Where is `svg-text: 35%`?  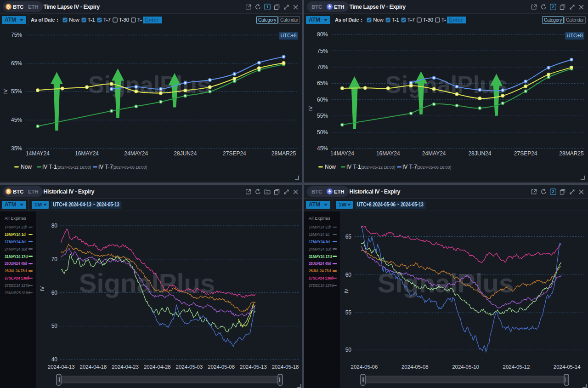 svg-text: 35% is located at coordinates (17, 148).